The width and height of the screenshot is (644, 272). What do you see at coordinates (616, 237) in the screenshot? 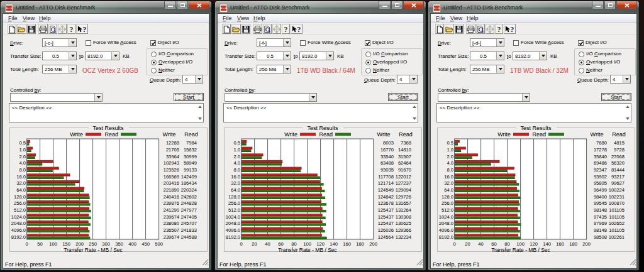
I see `svg-text: 102261` at bounding box center [616, 237].